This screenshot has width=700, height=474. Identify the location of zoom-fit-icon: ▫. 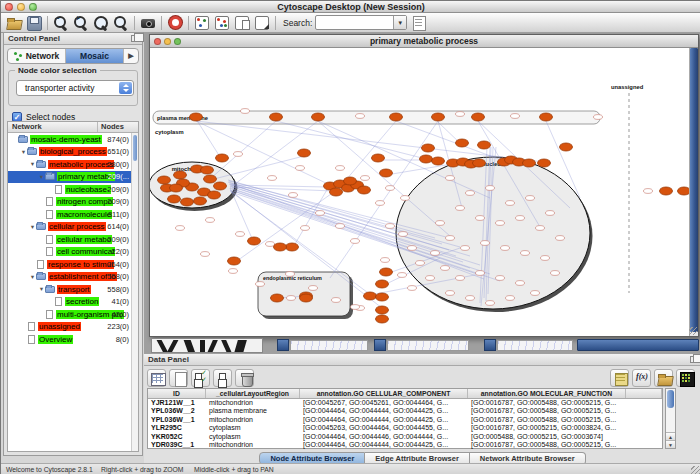
(121, 22).